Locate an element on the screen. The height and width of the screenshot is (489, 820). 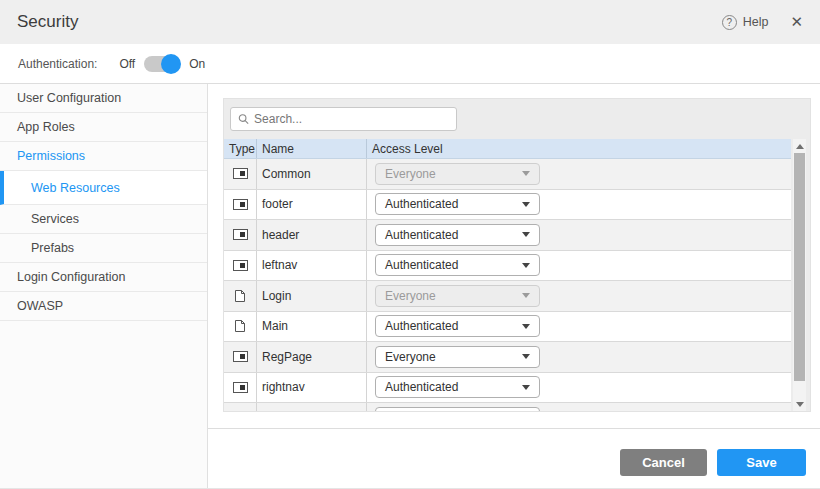
sidebar-item-label: App Roles is located at coordinates (46, 127).